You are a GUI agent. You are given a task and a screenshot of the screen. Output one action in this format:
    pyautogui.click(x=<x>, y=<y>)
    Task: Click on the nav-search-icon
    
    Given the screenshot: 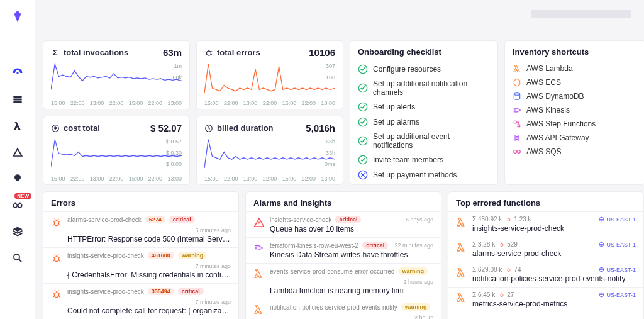 What is the action you would take?
    pyautogui.click(x=18, y=258)
    